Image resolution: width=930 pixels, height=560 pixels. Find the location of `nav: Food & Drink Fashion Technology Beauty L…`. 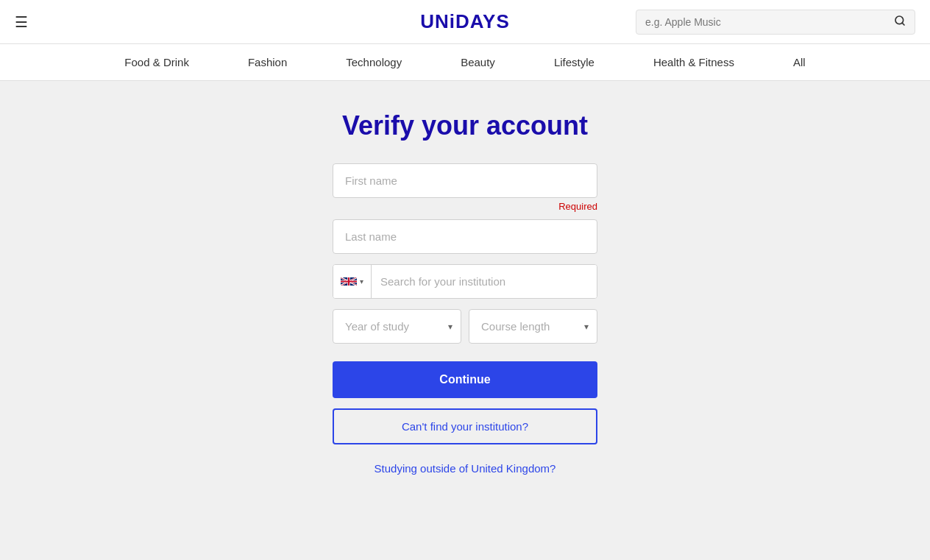

nav: Food & Drink Fashion Technology Beauty L… is located at coordinates (465, 63).